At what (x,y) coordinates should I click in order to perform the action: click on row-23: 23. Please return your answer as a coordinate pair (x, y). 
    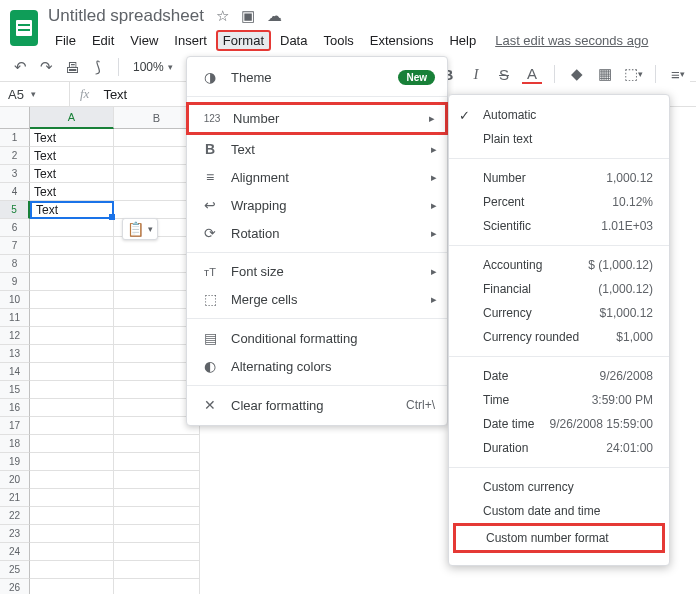
    Looking at the image, I should click on (15, 534).